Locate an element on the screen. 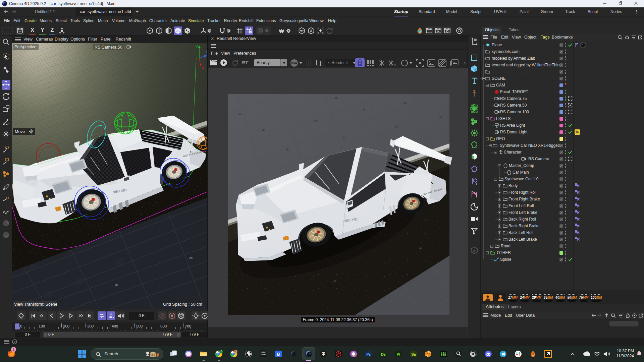  svg-text: Ds is located at coordinates (383, 354).